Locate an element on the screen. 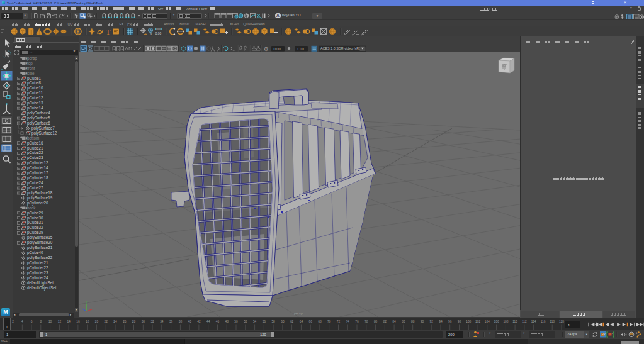  svg-text: 46 is located at coordinates (218, 322).